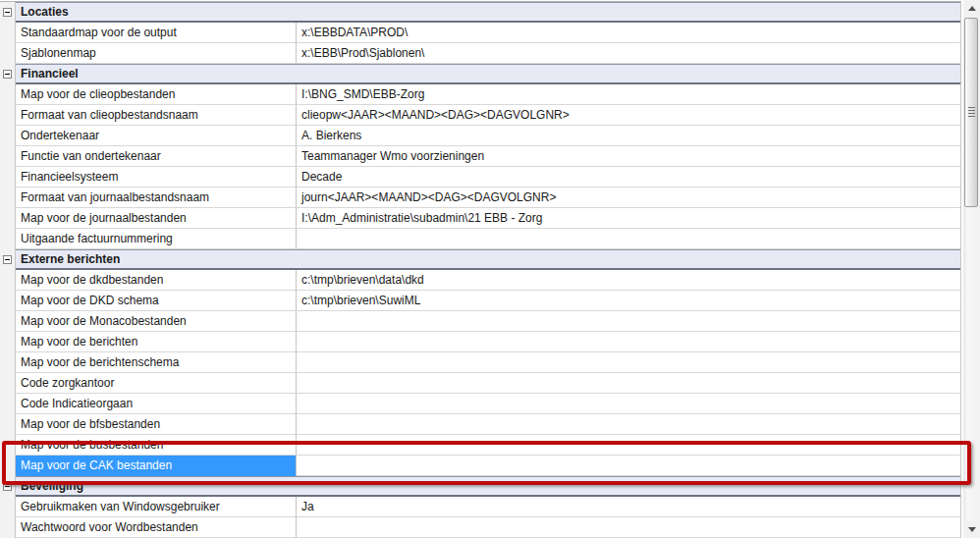  I want to click on property-row: Map voor de CAK bestanden, so click(480, 465).